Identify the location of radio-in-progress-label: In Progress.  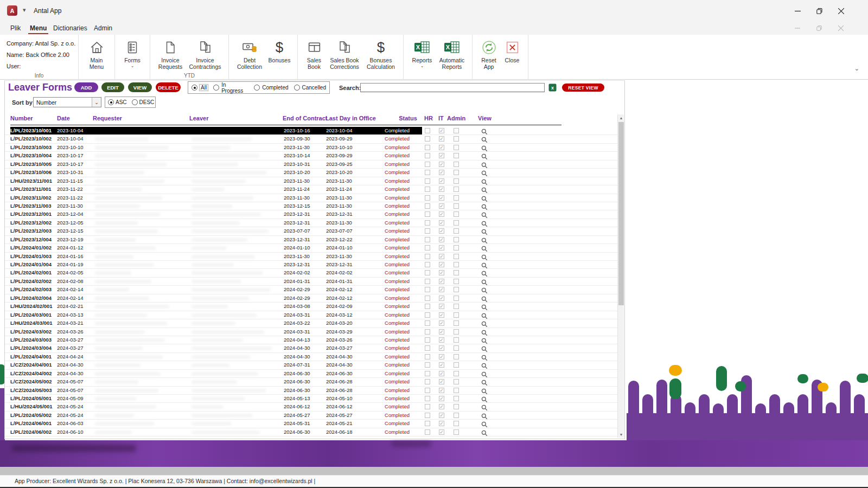
(235, 88).